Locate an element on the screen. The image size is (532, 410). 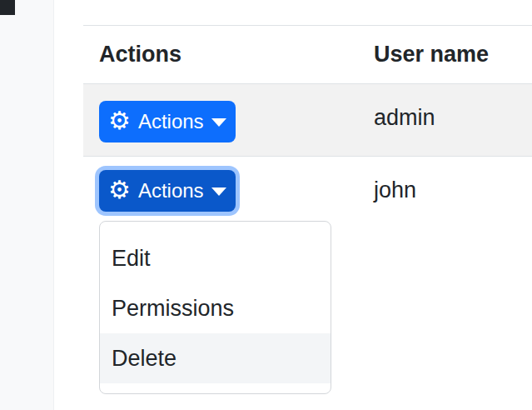
actions-cell: ⚙ Actions is located at coordinates (221, 120).